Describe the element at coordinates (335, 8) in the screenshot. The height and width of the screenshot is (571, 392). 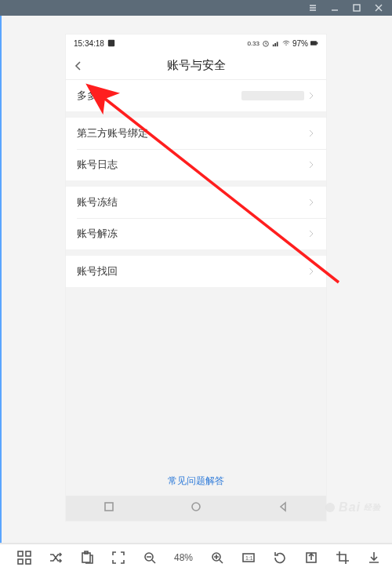
I see `window-minimize-button` at that location.